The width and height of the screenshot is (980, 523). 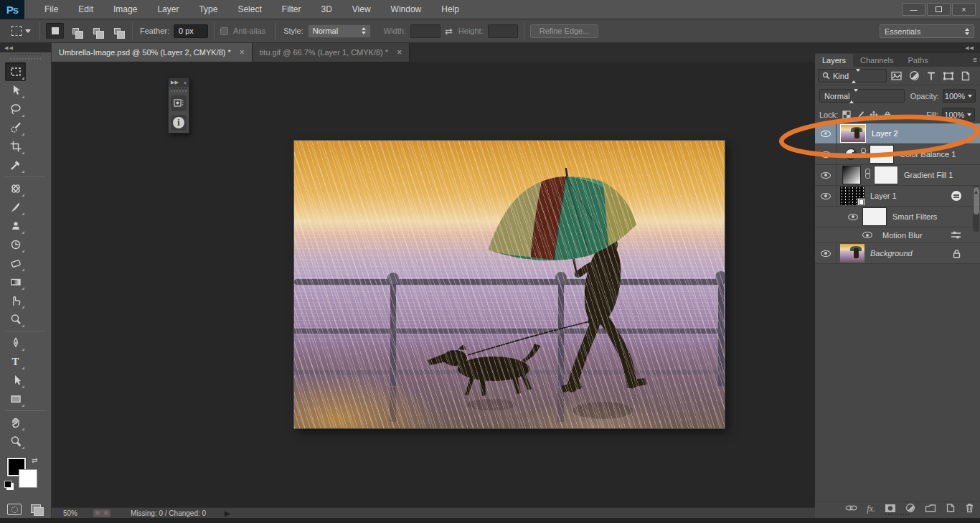 What do you see at coordinates (890, 509) in the screenshot?
I see `add-layer-mask-button` at bounding box center [890, 509].